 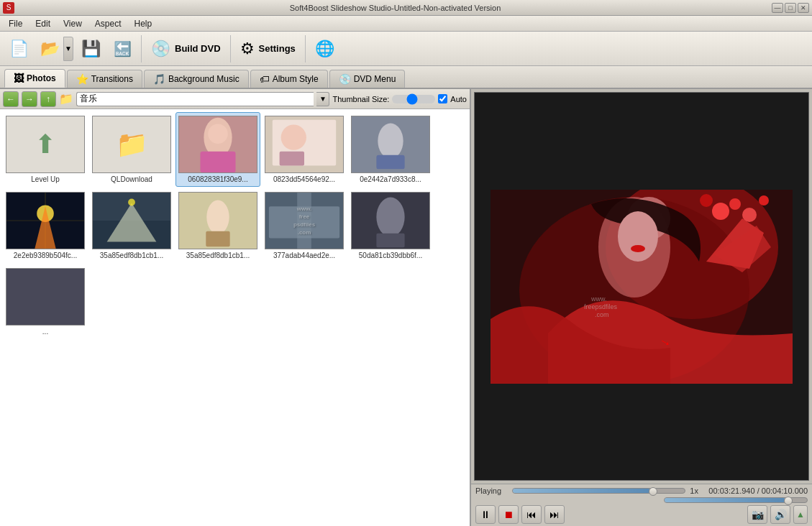 What do you see at coordinates (68, 49) in the screenshot?
I see `open-dropdown: ▼` at bounding box center [68, 49].